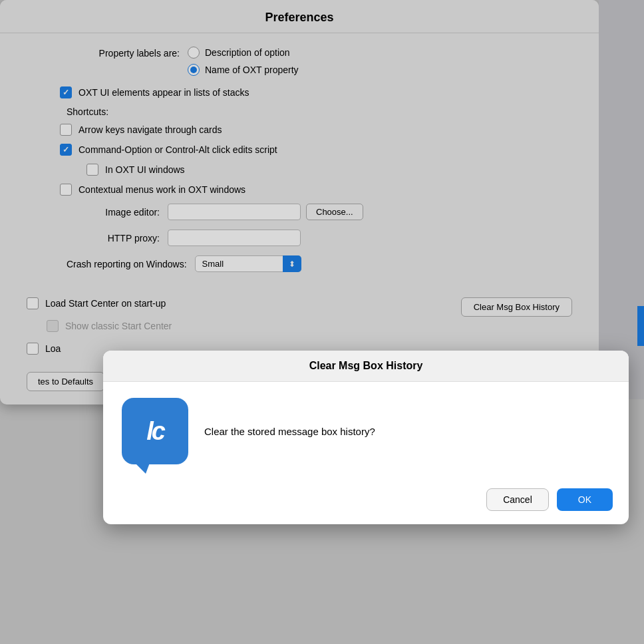 The image size is (644, 644). I want to click on dialog-title-bar: Clear Msg Box History, so click(366, 366).